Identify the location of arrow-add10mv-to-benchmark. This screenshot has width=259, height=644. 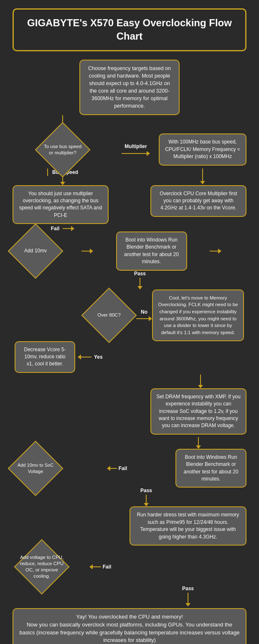
(87, 251).